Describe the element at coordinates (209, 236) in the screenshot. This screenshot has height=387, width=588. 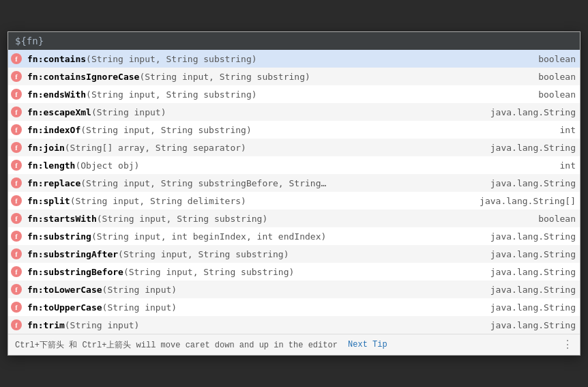
I see `fn-params: (String input, int beginIndex, int endIn…` at that location.